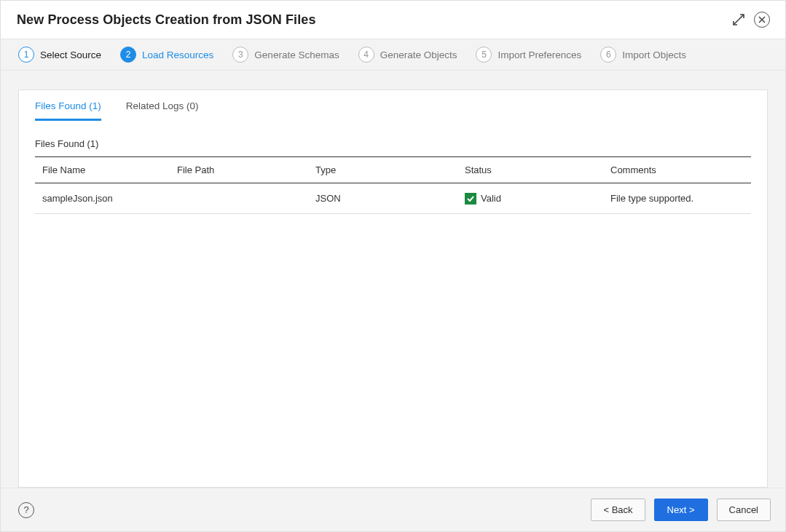 The image size is (786, 532). I want to click on expand-icon, so click(739, 20).